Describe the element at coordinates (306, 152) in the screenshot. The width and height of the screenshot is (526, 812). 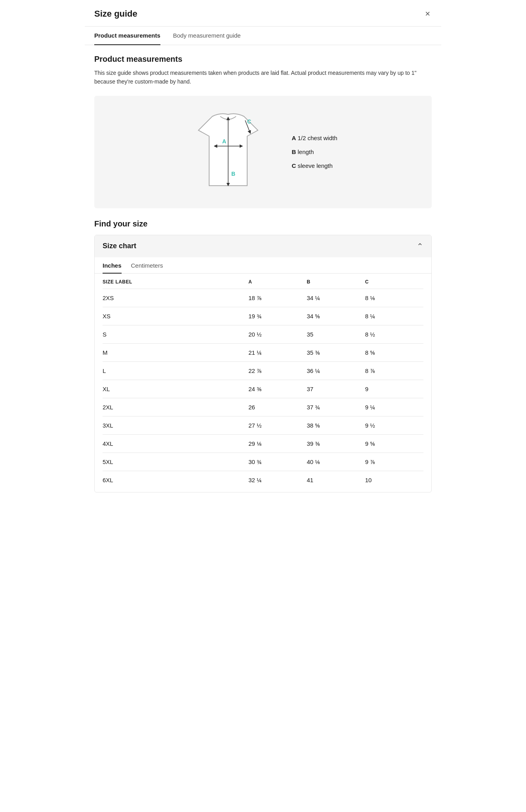
I see `legend-value-b: length` at that location.